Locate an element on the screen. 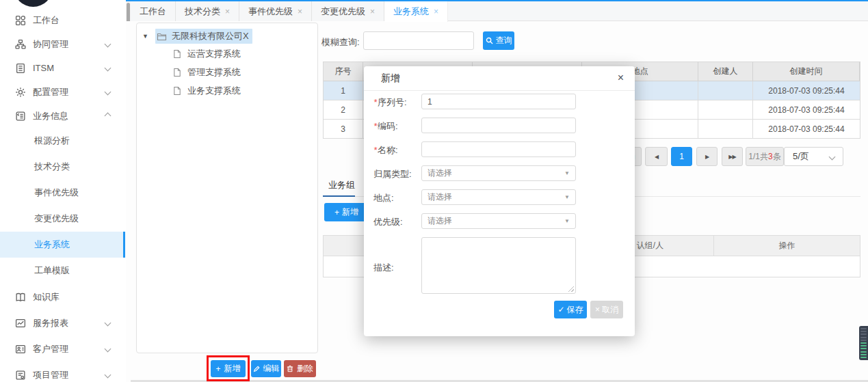 This screenshot has width=868, height=382. count-prefix: 1/1共 is located at coordinates (758, 157).